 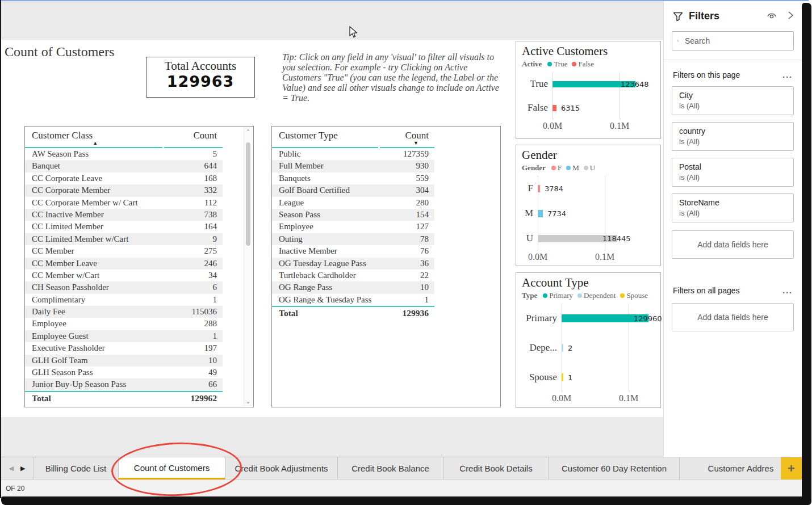 I want to click on table-row: GLH Golf Team10, so click(x=124, y=361).